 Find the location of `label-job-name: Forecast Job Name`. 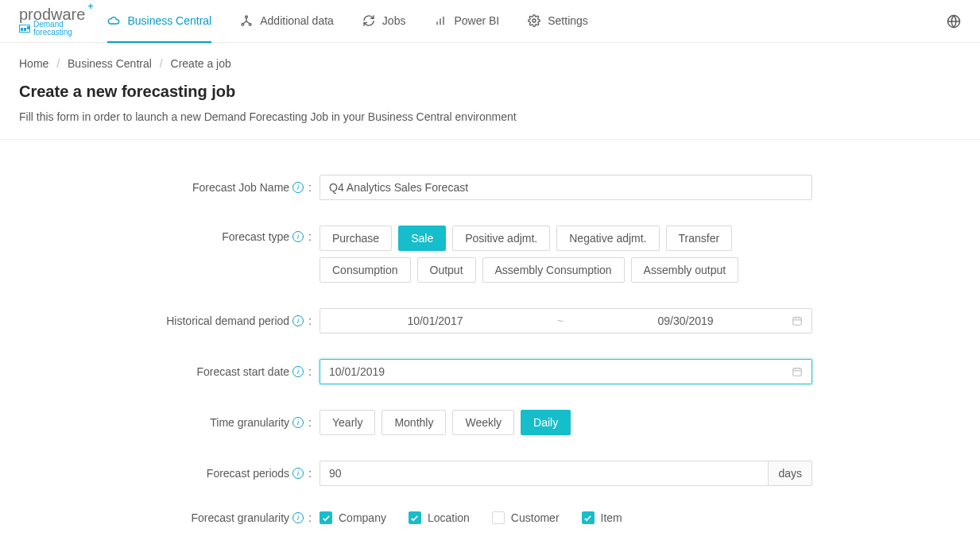

label-job-name: Forecast Job Name is located at coordinates (241, 187).